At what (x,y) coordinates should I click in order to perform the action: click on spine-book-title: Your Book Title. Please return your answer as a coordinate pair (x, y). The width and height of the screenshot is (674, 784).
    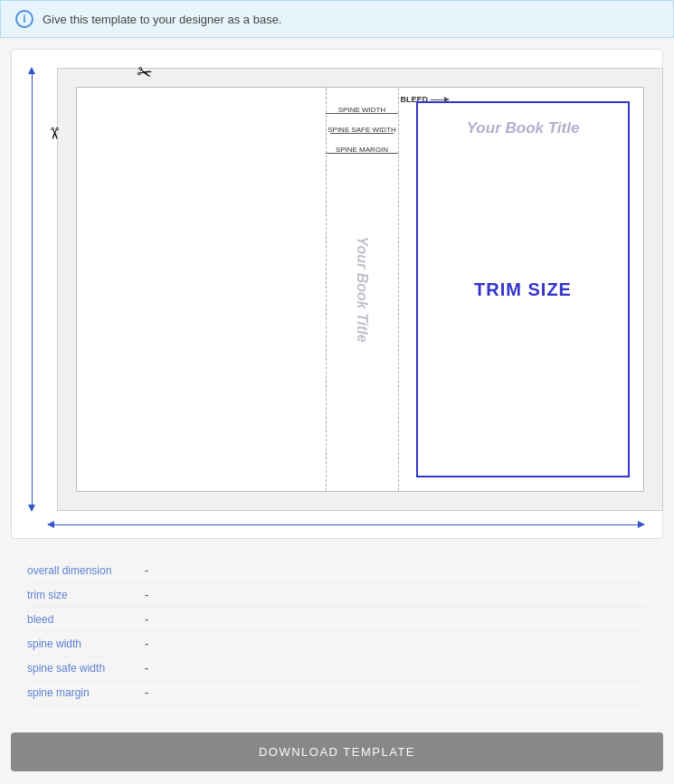
    Looking at the image, I should click on (362, 289).